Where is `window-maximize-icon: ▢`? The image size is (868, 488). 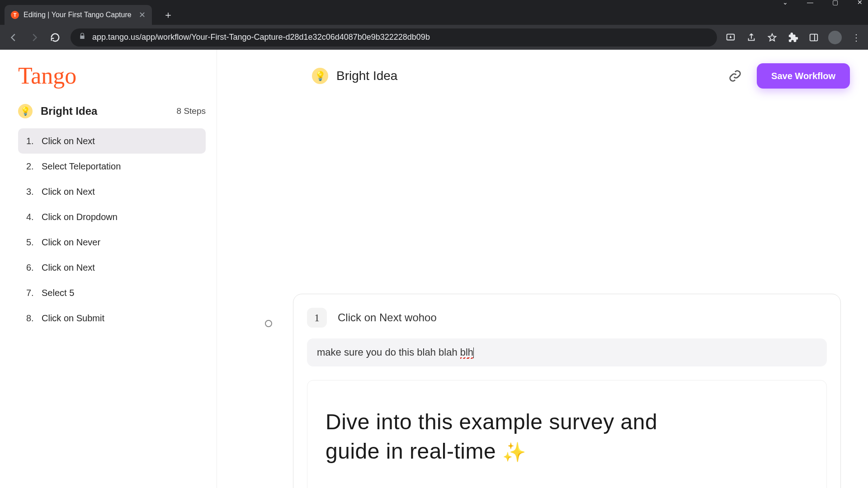
window-maximize-icon: ▢ is located at coordinates (835, 3).